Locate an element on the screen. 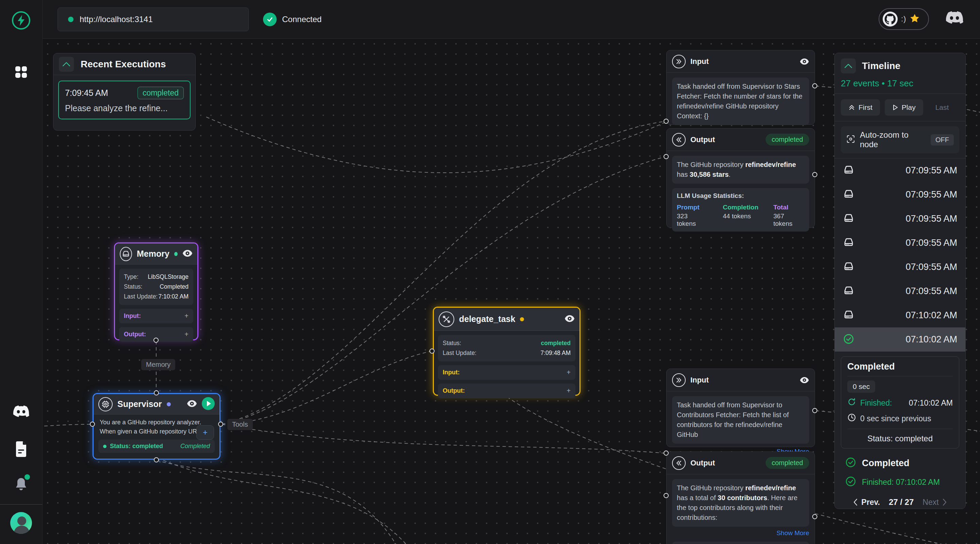  supervisor-status-value: Completed is located at coordinates (195, 446).